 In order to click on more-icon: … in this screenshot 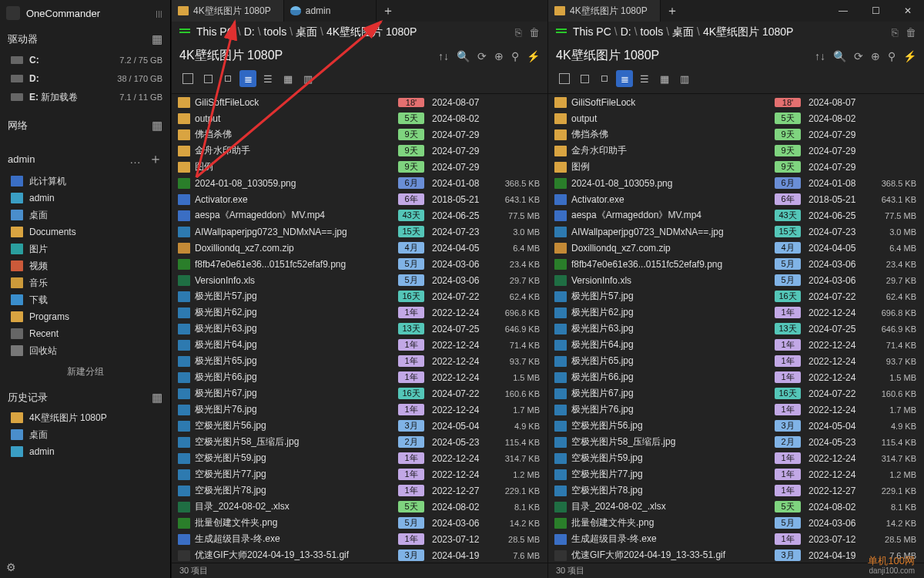, I will do `click(136, 159)`.